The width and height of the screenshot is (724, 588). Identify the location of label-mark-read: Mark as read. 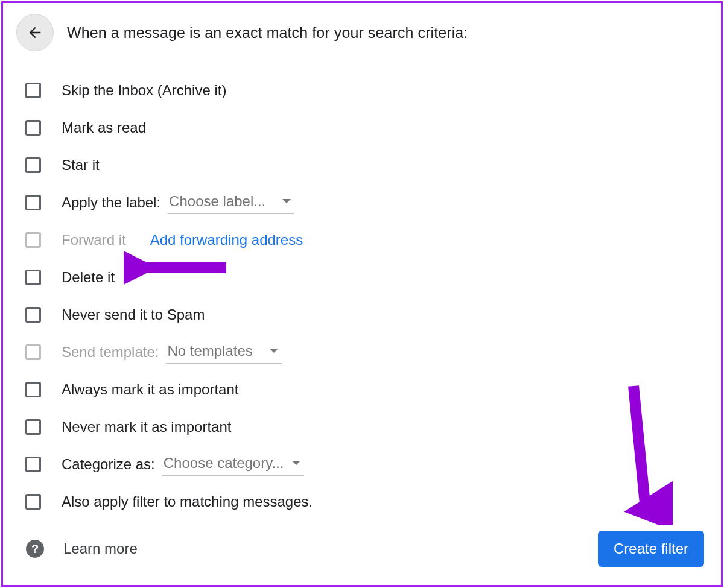
(104, 128).